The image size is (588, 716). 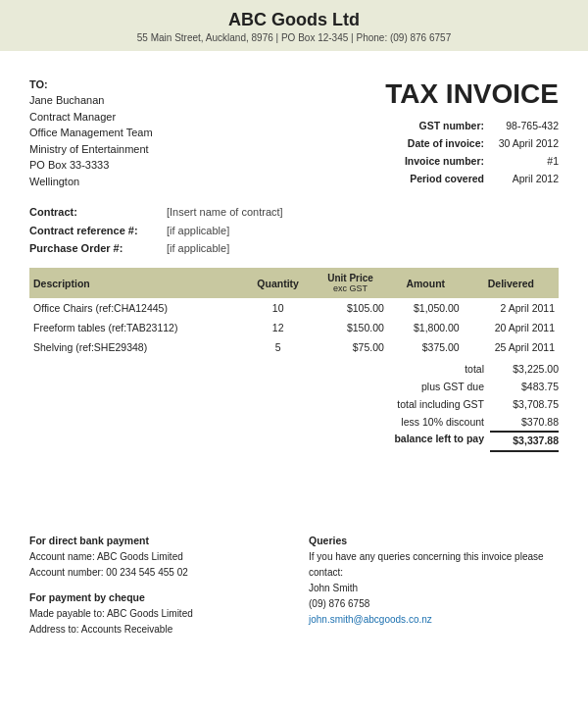 I want to click on gst-due-value: $483.75, so click(x=524, y=387).